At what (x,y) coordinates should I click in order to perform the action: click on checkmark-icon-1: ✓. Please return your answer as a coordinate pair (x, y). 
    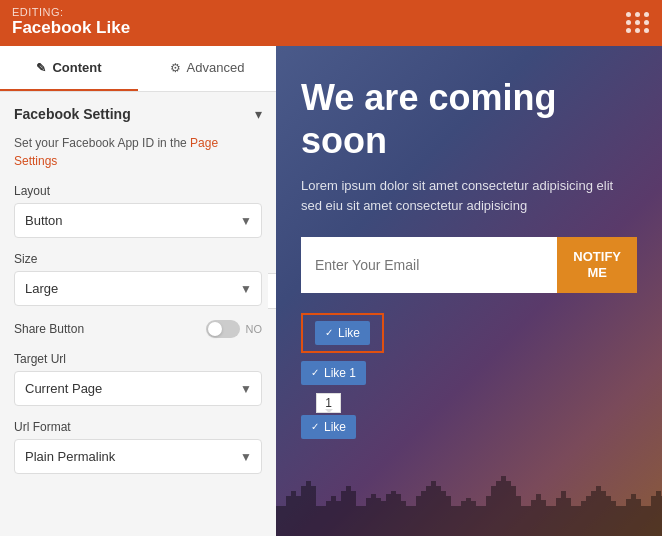
    Looking at the image, I should click on (329, 332).